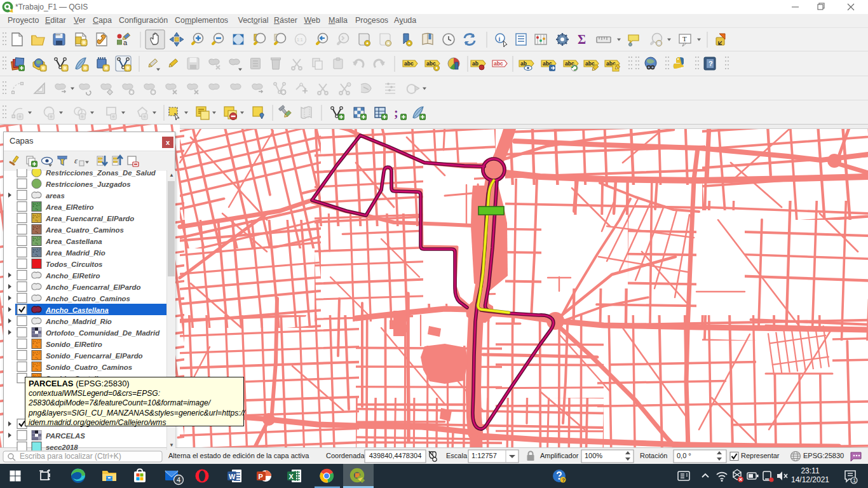  Describe the element at coordinates (126, 43) in the screenshot. I see `svg-text: a` at that location.